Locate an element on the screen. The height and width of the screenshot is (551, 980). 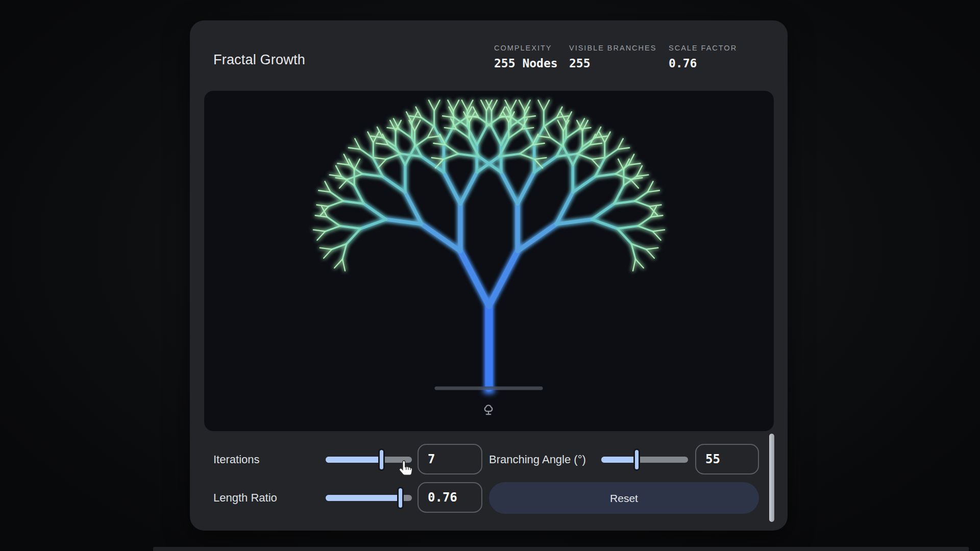
length-ratio-label: Length Ratio is located at coordinates (245, 498).